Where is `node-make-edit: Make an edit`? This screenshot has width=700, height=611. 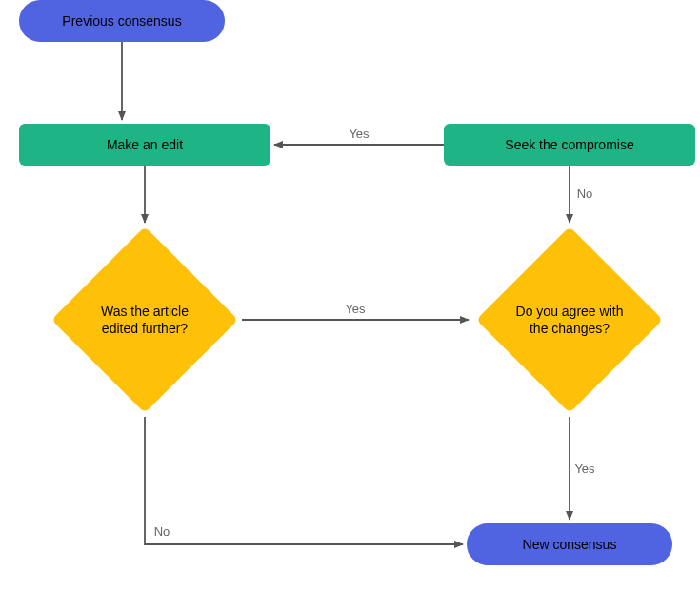
node-make-edit: Make an edit is located at coordinates (145, 145).